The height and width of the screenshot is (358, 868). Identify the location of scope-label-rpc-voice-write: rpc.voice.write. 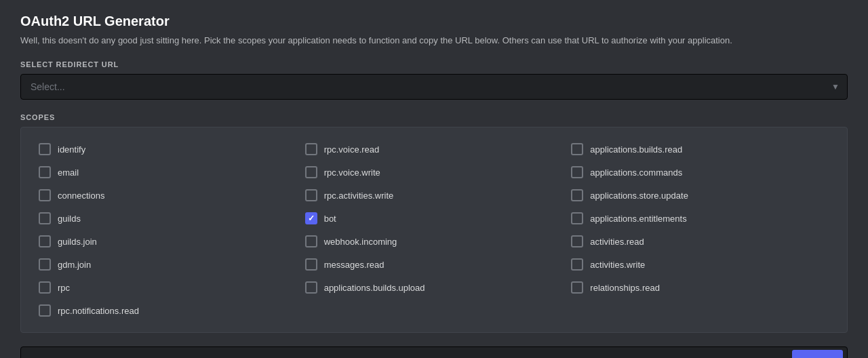
(353, 172).